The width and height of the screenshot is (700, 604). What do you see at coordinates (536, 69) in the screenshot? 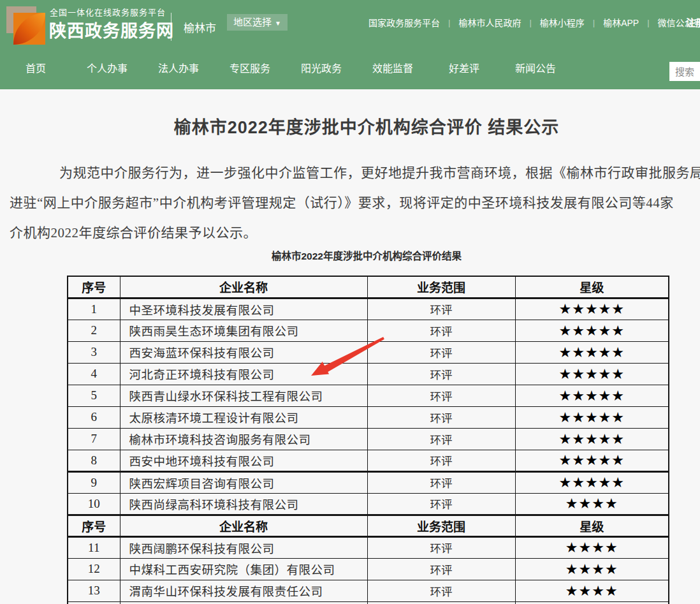
I see `nav-item-news: 新闻公告` at bounding box center [536, 69].